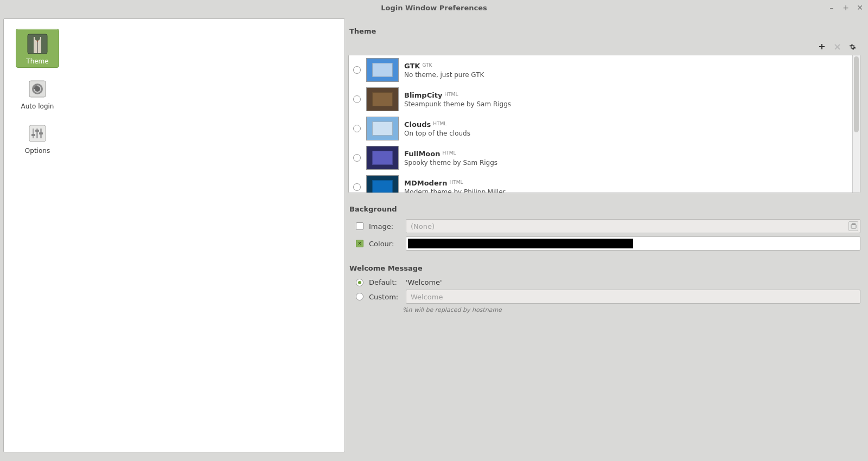 This screenshot has height=461, width=868. I want to click on background-colour-label: Colour:, so click(385, 244).